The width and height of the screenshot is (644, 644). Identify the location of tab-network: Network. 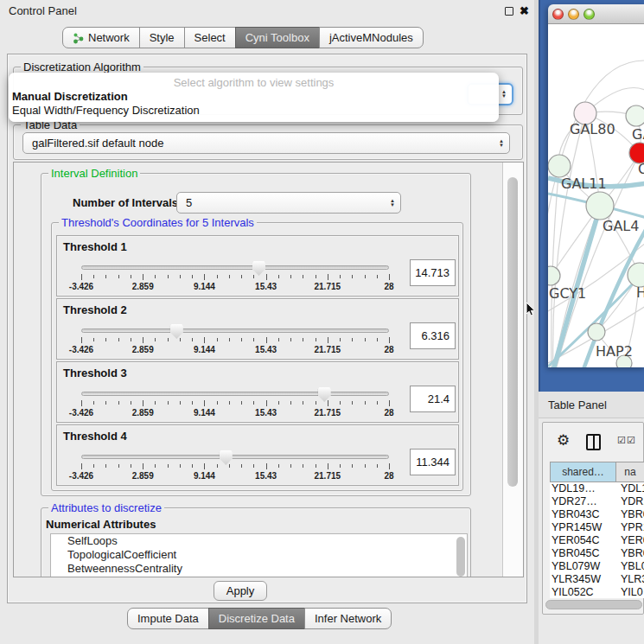
(101, 38).